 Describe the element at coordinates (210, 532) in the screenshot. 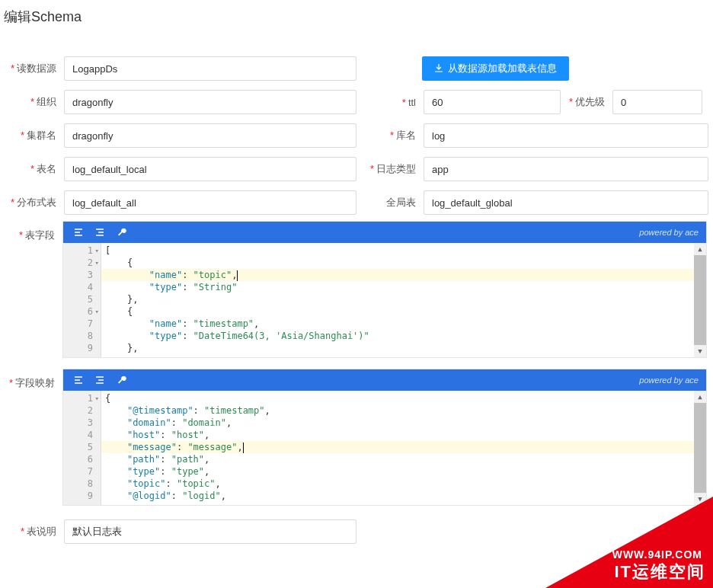

I see `input-description` at that location.